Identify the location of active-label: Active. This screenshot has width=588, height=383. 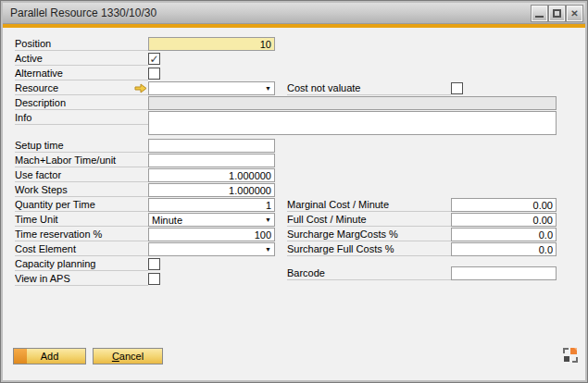
(81, 59).